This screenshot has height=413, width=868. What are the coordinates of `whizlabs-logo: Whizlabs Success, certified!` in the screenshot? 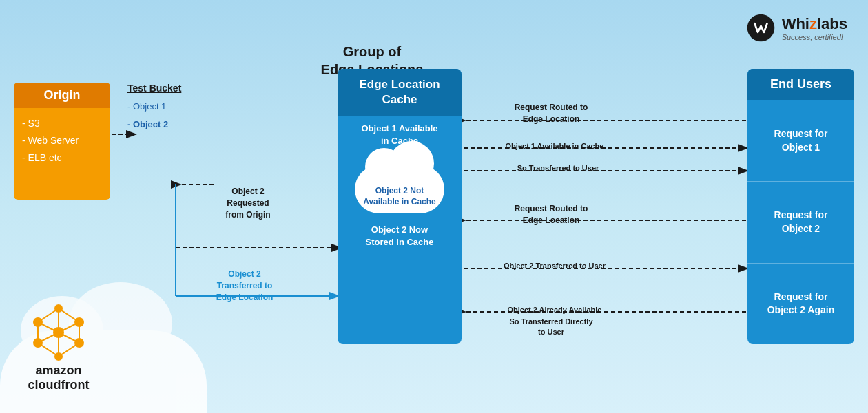 It's located at (796, 28).